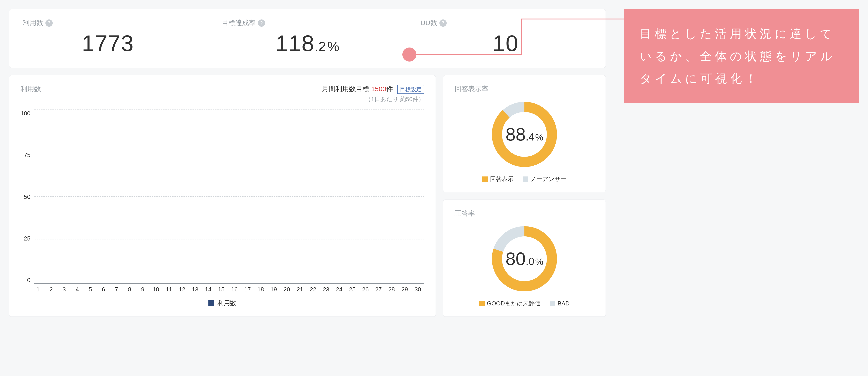 The width and height of the screenshot is (868, 376). What do you see at coordinates (227, 303) in the screenshot?
I see `bar-legend-label: 利用数` at bounding box center [227, 303].